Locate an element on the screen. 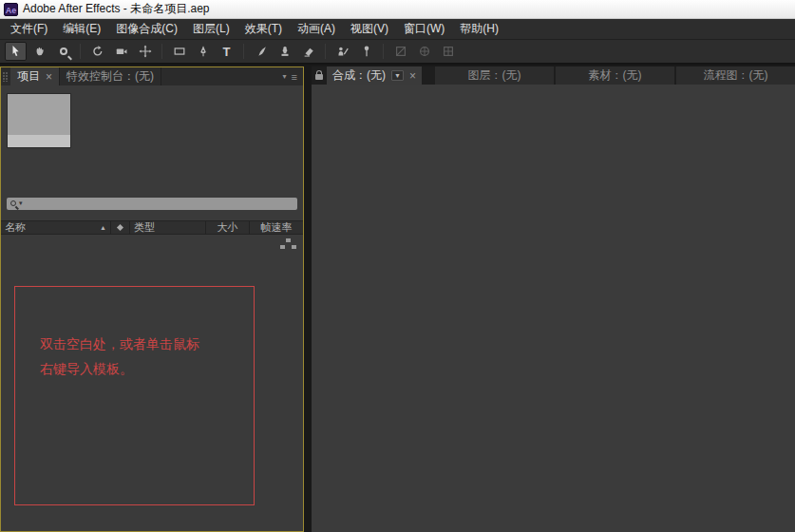  eraser-tool is located at coordinates (308, 51).